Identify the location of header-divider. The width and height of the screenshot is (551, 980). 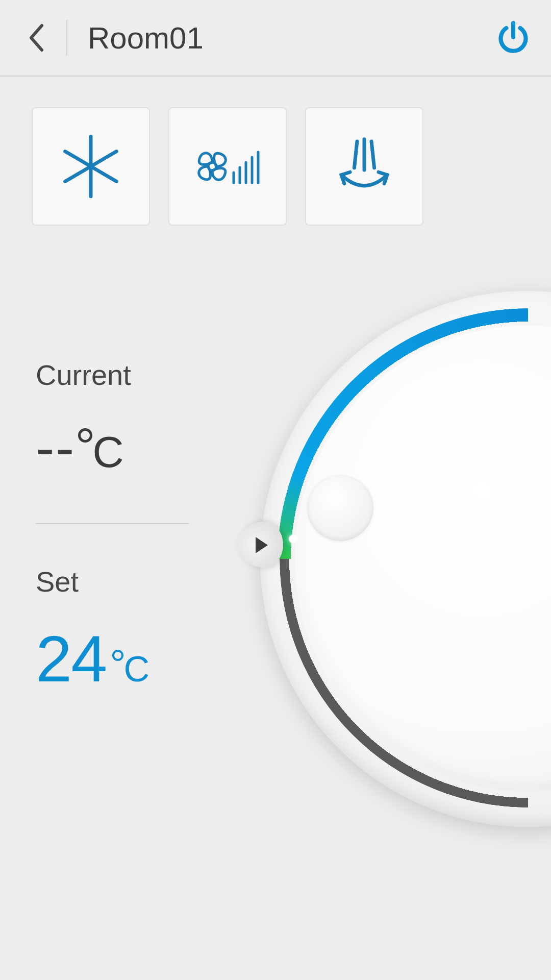
(67, 38).